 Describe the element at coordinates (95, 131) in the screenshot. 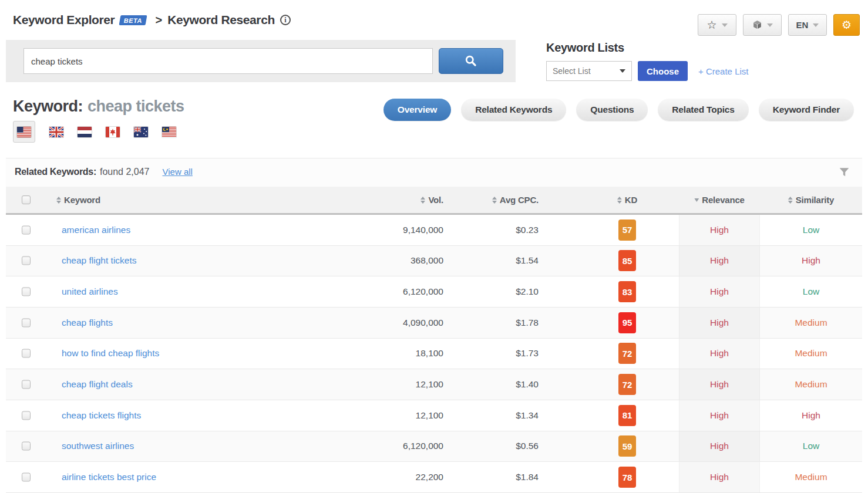

I see `country-flags-row` at that location.